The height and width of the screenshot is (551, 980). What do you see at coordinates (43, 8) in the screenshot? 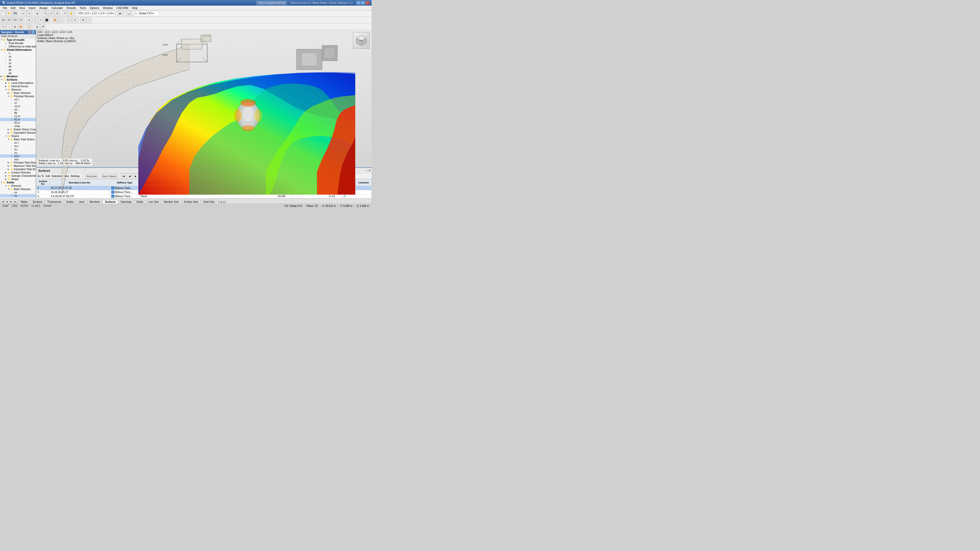
I see `menu-assign: Assign` at bounding box center [43, 8].